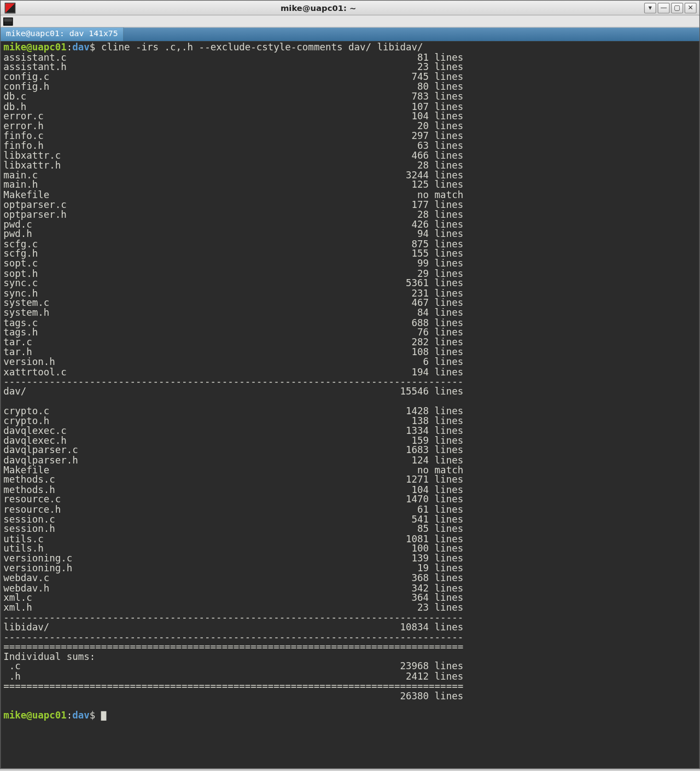 The width and height of the screenshot is (700, 771). I want to click on output-line: config.h 80 lines, so click(350, 86).